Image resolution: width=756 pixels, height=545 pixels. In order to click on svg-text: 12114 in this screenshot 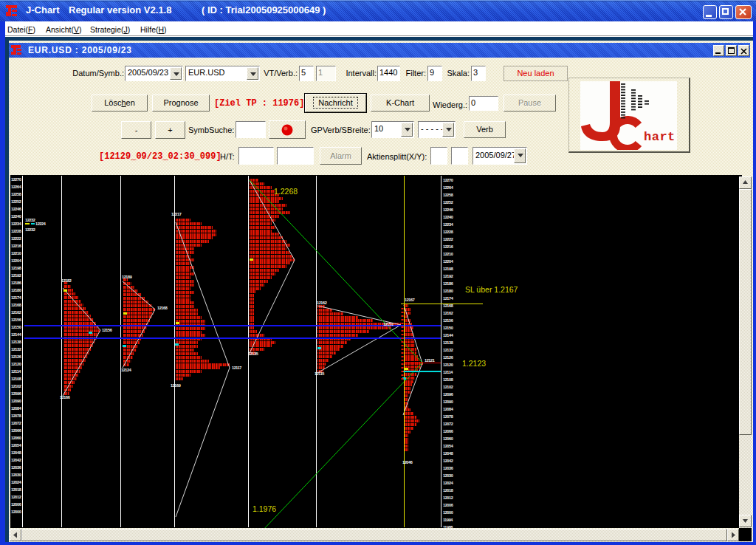, I will do `click(16, 371)`.